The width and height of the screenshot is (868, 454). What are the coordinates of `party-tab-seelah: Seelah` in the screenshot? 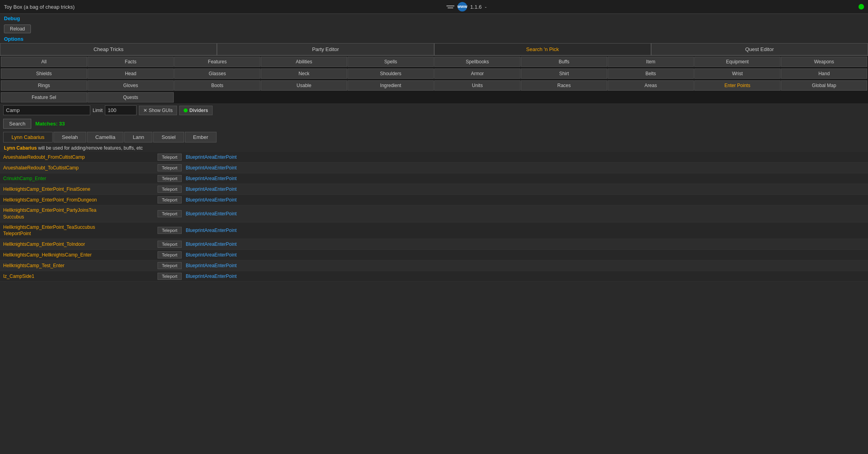 It's located at (70, 137).